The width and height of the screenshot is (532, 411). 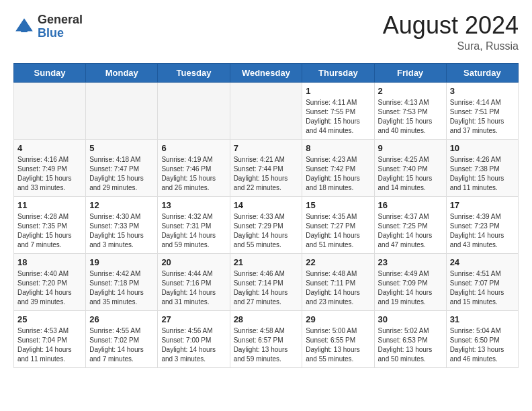 I want to click on day-number: 24, so click(x=482, y=262).